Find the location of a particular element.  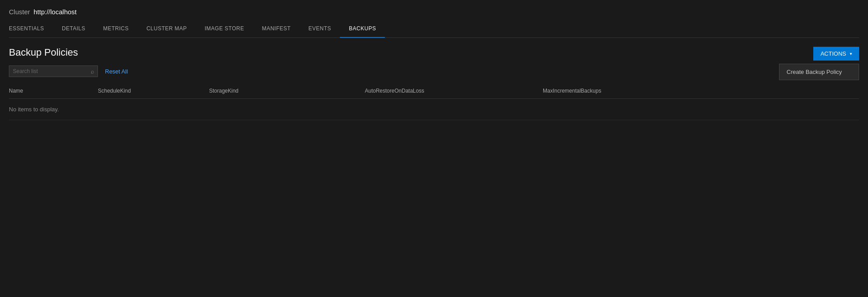

cluster-url: http://localhost is located at coordinates (55, 12).